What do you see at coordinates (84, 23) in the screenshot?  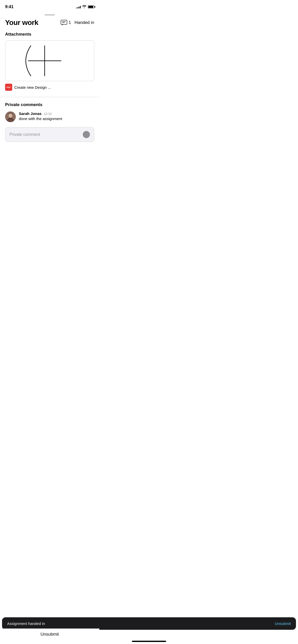 I see `handed-in-badge: Handed in` at bounding box center [84, 23].